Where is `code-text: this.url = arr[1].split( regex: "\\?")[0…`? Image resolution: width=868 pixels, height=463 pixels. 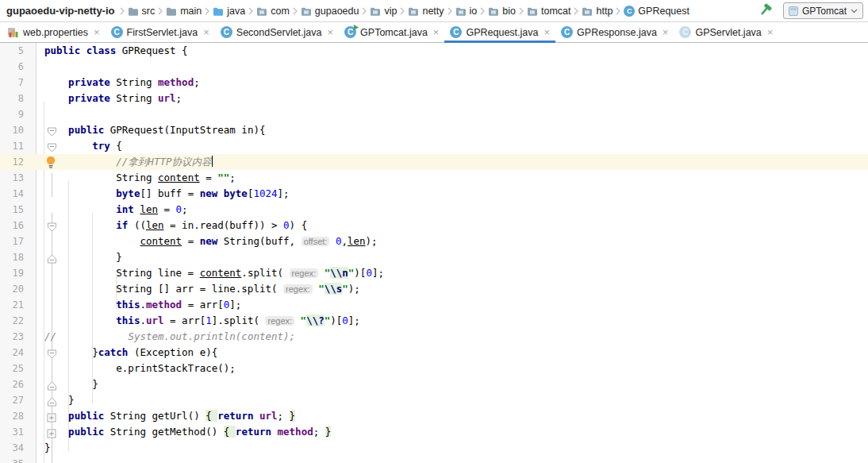
code-text: this.url = arr[1].split( regex: "\\?")[0… is located at coordinates (202, 321).